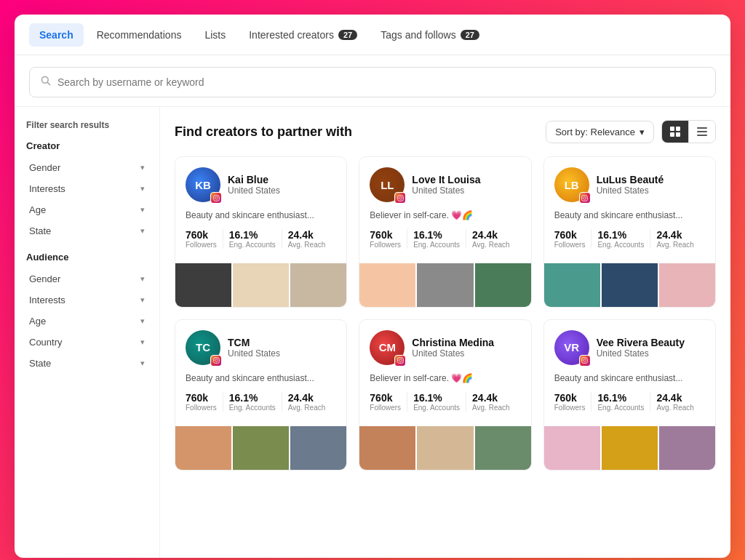 The image size is (745, 560). I want to click on creator-country: United States, so click(254, 353).